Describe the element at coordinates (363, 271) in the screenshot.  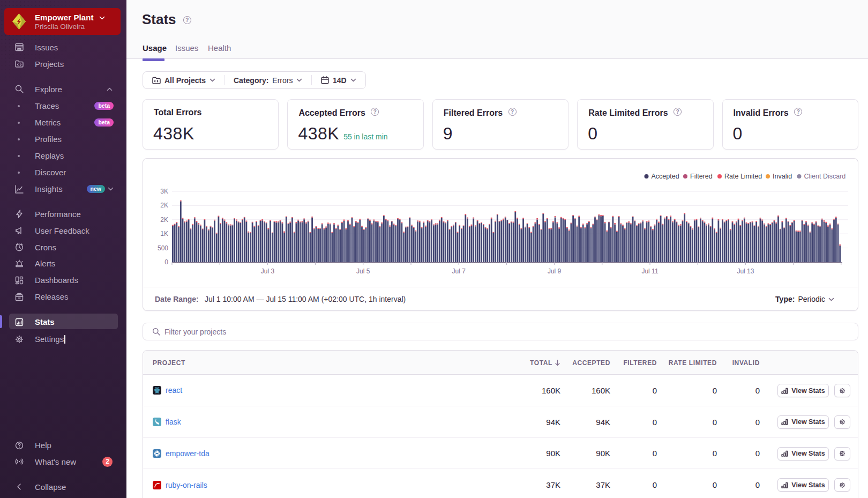
I see `svg-text: Jul 5` at that location.